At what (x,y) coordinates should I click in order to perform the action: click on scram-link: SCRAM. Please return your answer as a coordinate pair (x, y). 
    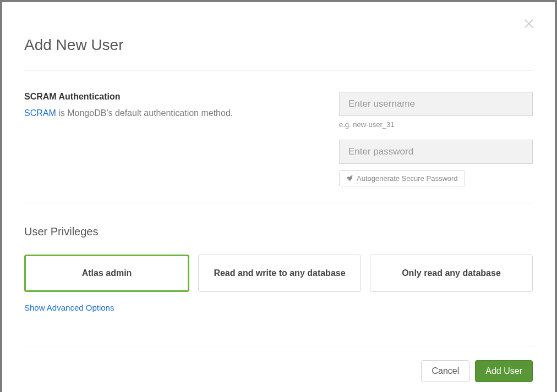
    Looking at the image, I should click on (40, 113).